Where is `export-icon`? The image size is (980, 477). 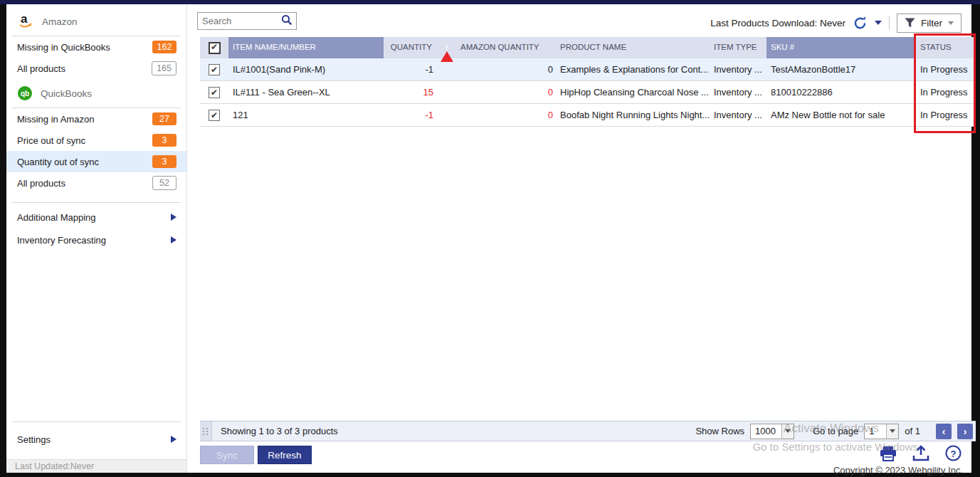
export-icon is located at coordinates (921, 454).